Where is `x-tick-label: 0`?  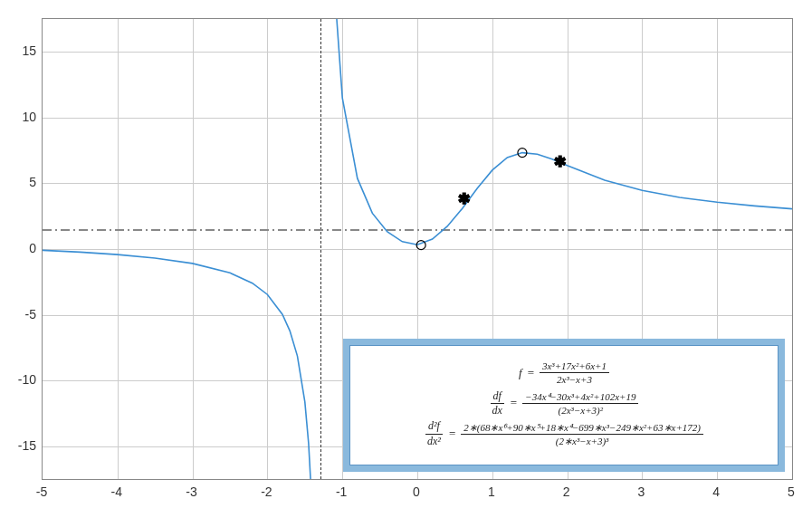 x-tick-label: 0 is located at coordinates (416, 492).